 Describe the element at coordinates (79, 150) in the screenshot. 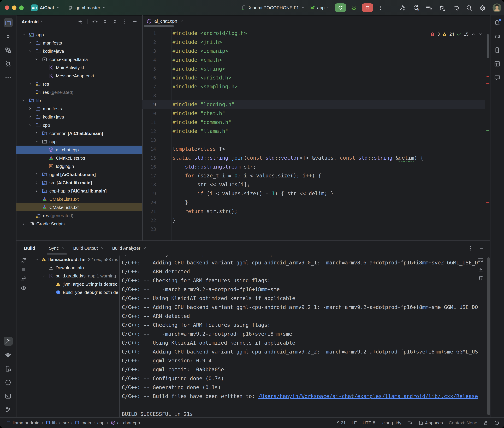

I see `tree-item-ai-chat-cpp: Cai_chat.cpp` at that location.